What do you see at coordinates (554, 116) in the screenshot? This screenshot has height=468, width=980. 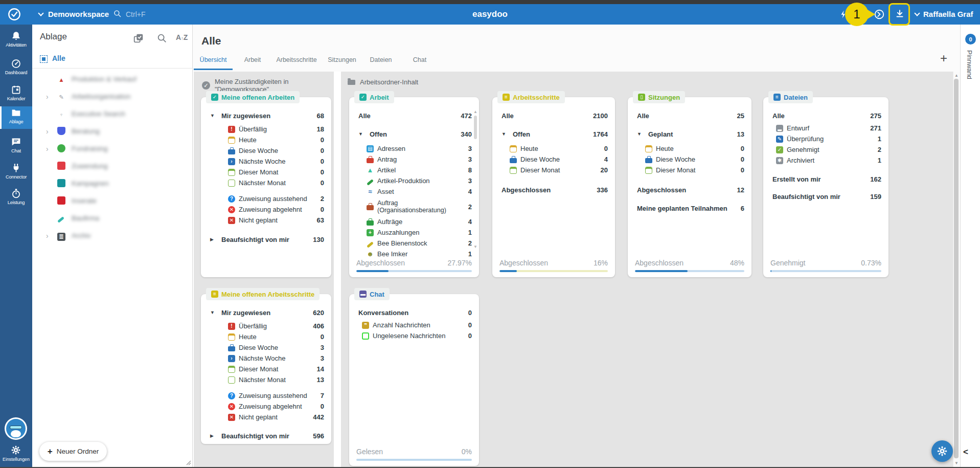 I see `row-Alle: Alle2100` at bounding box center [554, 116].